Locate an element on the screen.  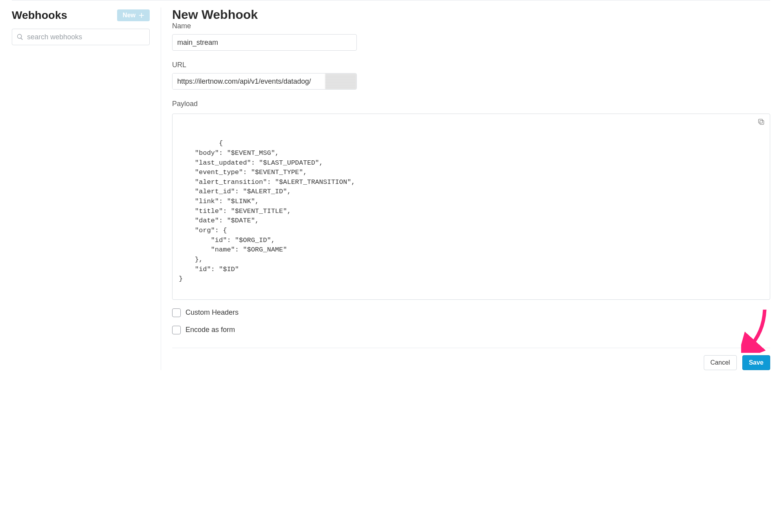
copy-icon is located at coordinates (761, 122).